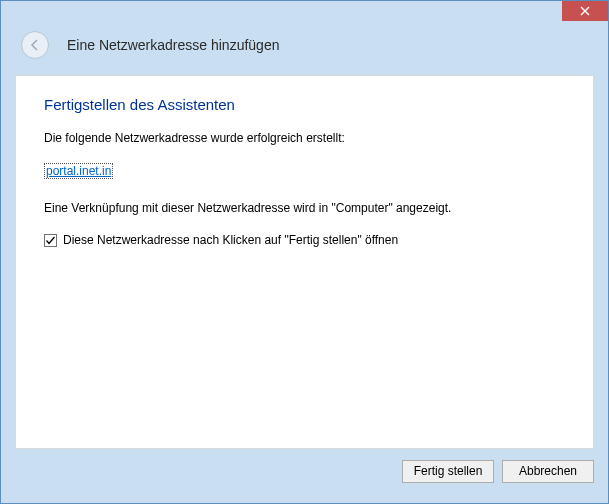 The height and width of the screenshot is (504, 609). Describe the element at coordinates (548, 472) in the screenshot. I see `cancel-button: Abbrechen` at that location.